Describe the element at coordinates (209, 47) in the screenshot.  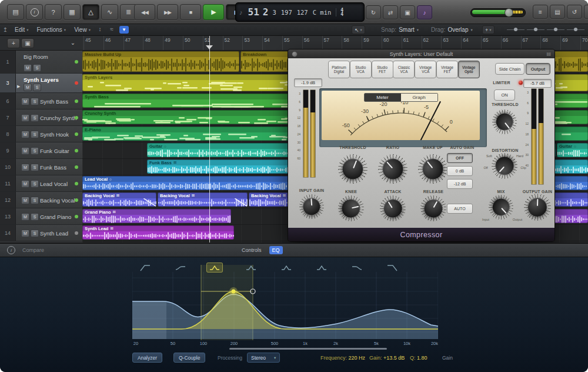
I see `playhead-marker` at that location.